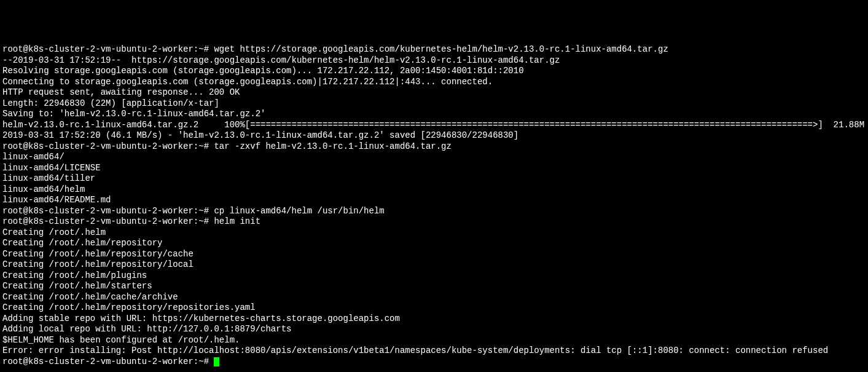  Describe the element at coordinates (434, 233) in the screenshot. I see `terminal-line: Creating /root/.helm` at that location.